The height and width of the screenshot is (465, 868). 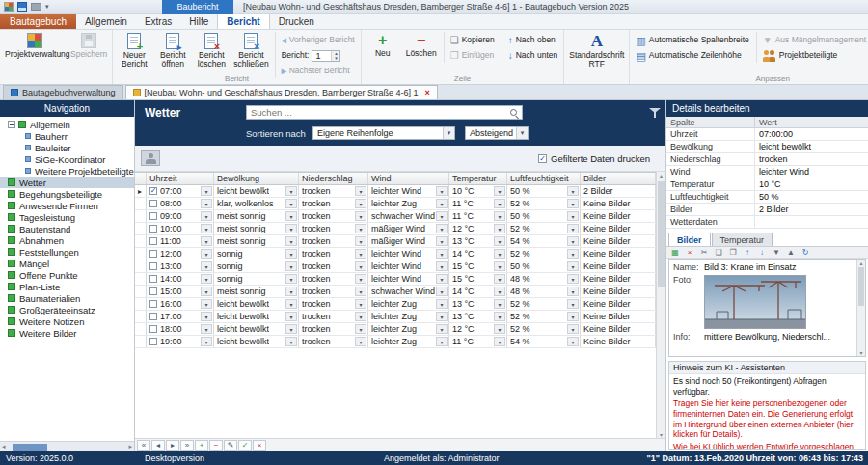 I want to click on scrollbar-thumb, so click(x=662, y=234).